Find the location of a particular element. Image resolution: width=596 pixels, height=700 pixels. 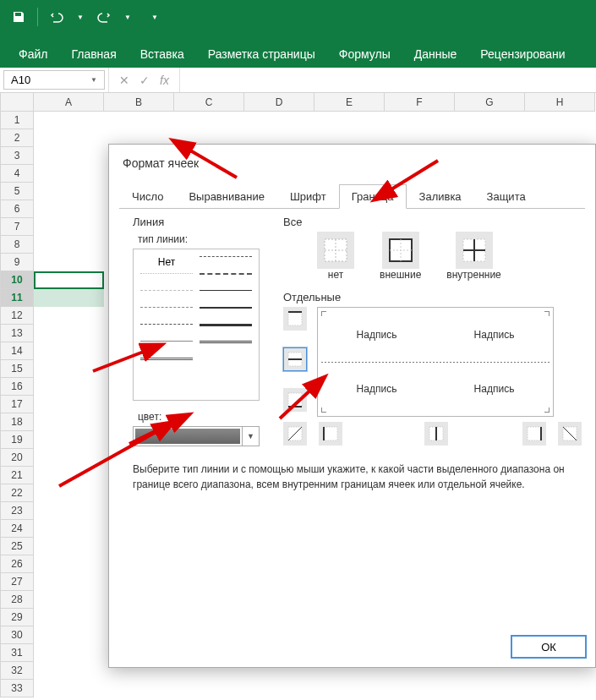

row-header: 24 is located at coordinates (17, 529).